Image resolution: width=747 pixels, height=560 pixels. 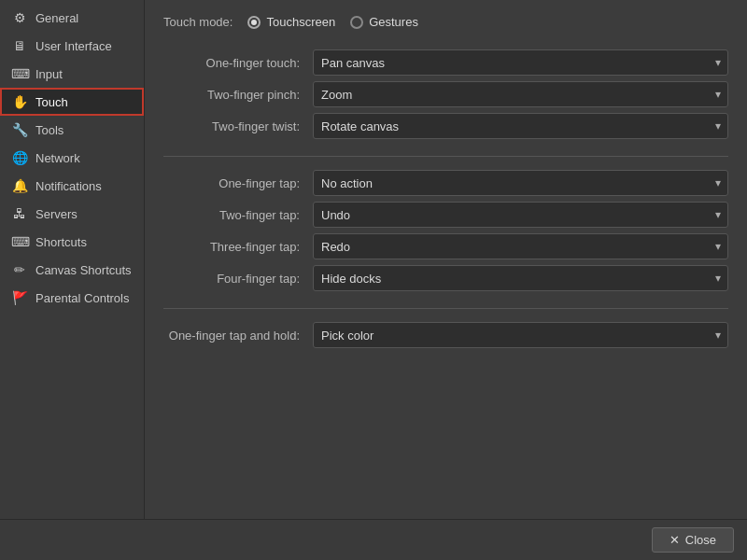 What do you see at coordinates (72, 158) in the screenshot?
I see `sidebar-item-network: 🌐 Network` at bounding box center [72, 158].